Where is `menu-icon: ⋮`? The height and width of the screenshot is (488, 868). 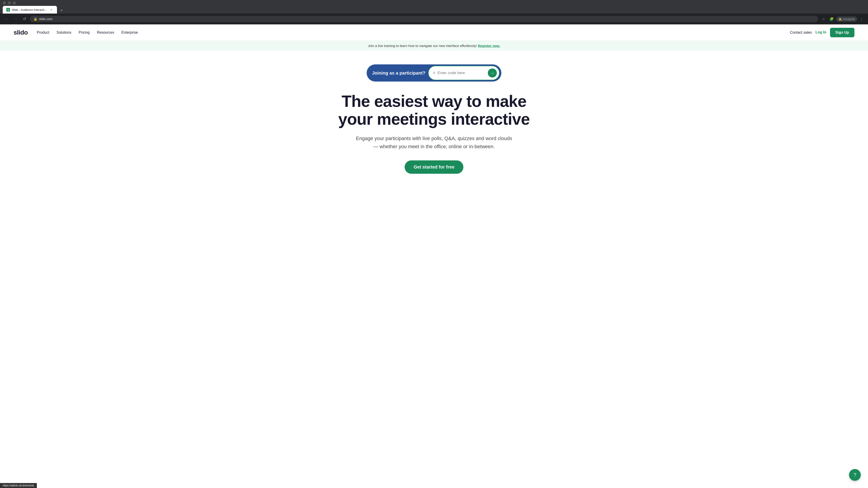
menu-icon: ⋮ is located at coordinates (862, 19).